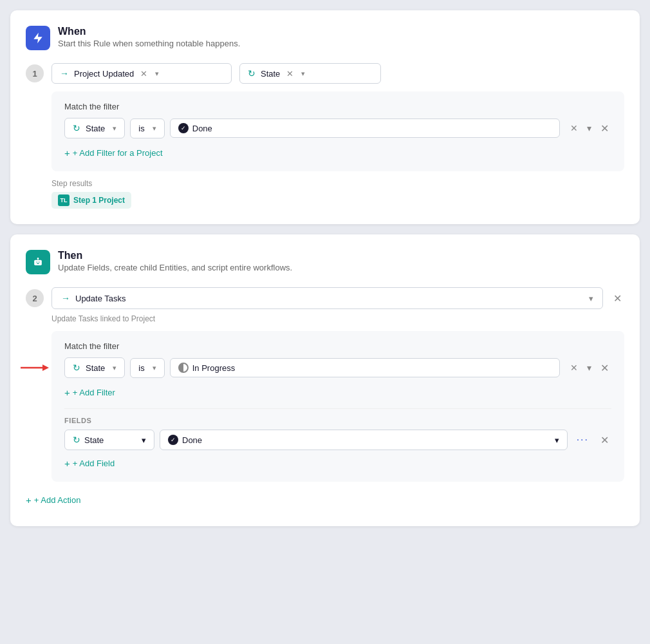 The height and width of the screenshot is (644, 650). Describe the element at coordinates (214, 368) in the screenshot. I see `then-filter-value-label: In Progress` at that location.